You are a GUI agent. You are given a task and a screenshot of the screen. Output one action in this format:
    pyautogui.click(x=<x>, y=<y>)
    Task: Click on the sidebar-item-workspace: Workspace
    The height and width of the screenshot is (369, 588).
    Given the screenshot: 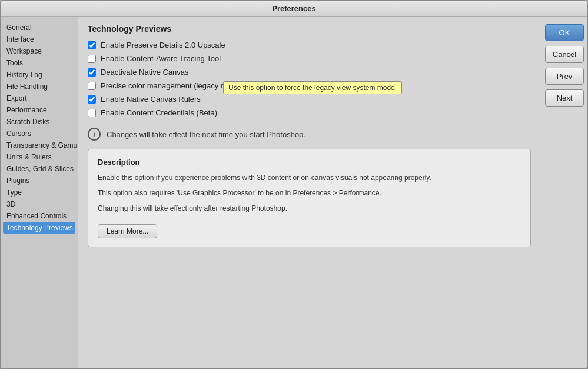 What is the action you would take?
    pyautogui.click(x=39, y=51)
    